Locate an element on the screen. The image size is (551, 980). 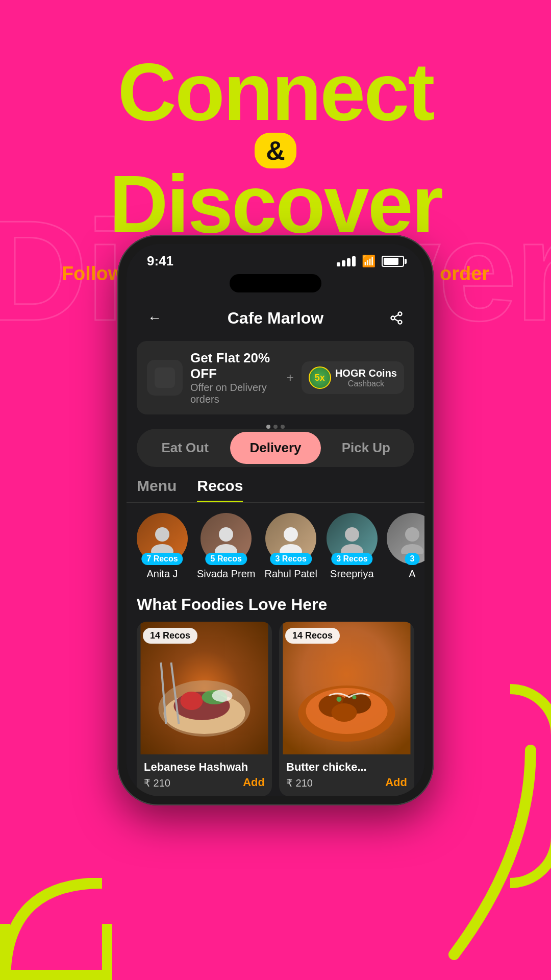
influencer-3-name: Rahul Patel is located at coordinates (291, 574).